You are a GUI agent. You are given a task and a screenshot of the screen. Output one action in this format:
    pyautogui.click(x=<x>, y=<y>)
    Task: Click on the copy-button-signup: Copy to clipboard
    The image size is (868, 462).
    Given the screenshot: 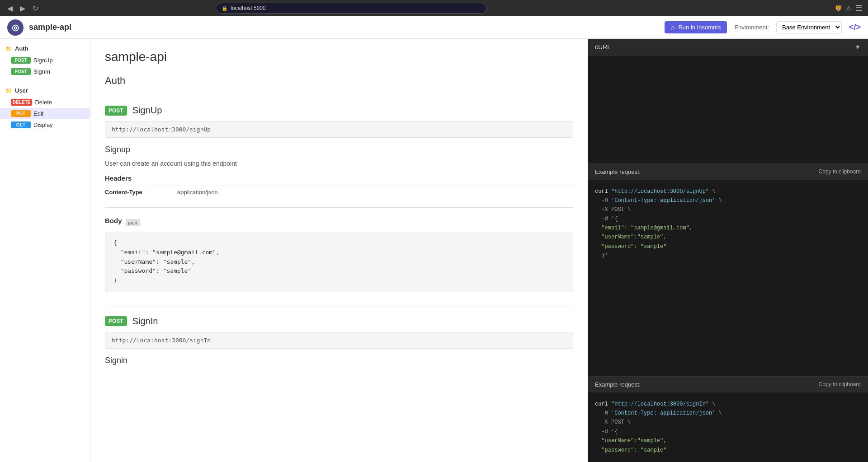 What is the action you would take?
    pyautogui.click(x=840, y=172)
    